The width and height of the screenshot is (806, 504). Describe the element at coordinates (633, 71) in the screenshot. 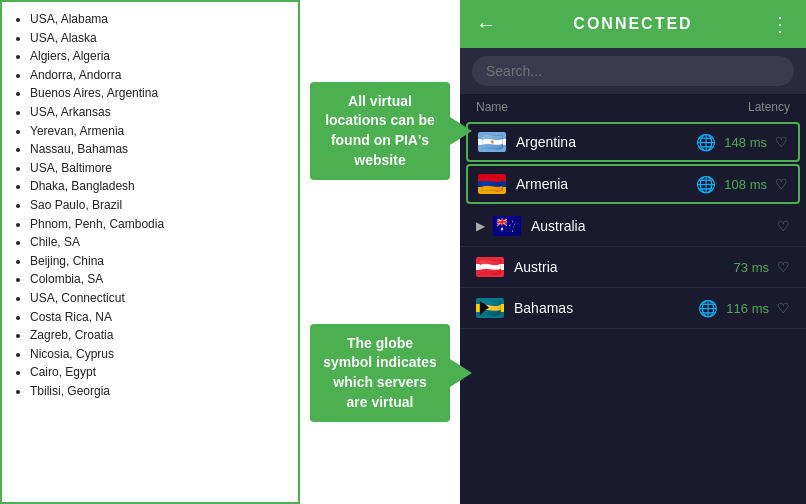

I see `search-bar` at that location.